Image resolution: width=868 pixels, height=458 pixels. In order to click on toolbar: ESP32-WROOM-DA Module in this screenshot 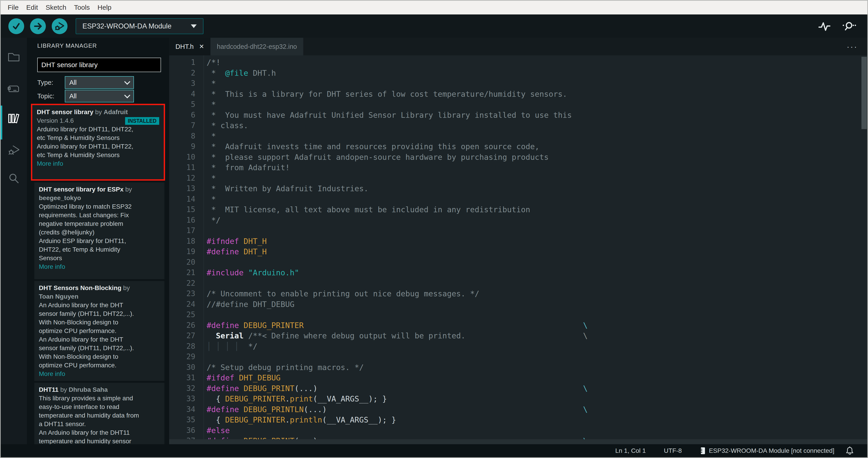, I will do `click(434, 26)`.